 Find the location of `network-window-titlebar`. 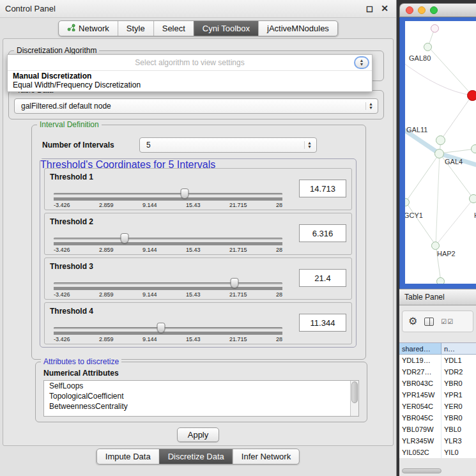

network-window-titlebar is located at coordinates (438, 10).